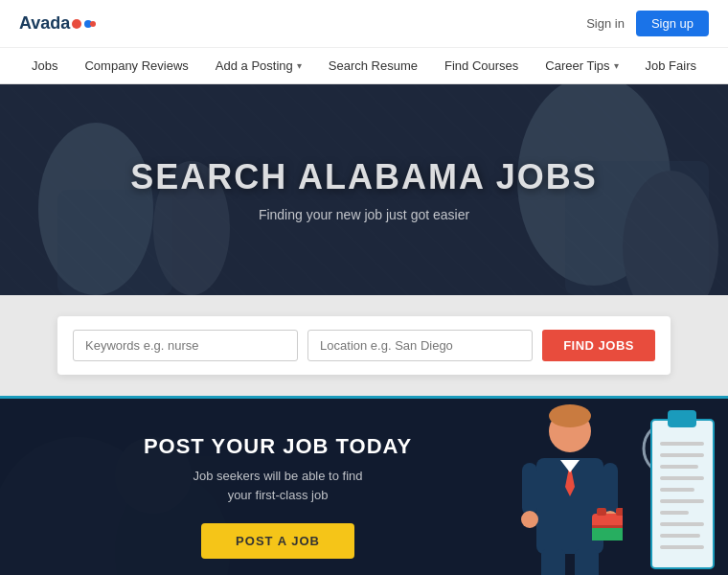 The image size is (728, 575). What do you see at coordinates (481, 65) in the screenshot?
I see `nav-item-find-courses: Find Courses` at bounding box center [481, 65].